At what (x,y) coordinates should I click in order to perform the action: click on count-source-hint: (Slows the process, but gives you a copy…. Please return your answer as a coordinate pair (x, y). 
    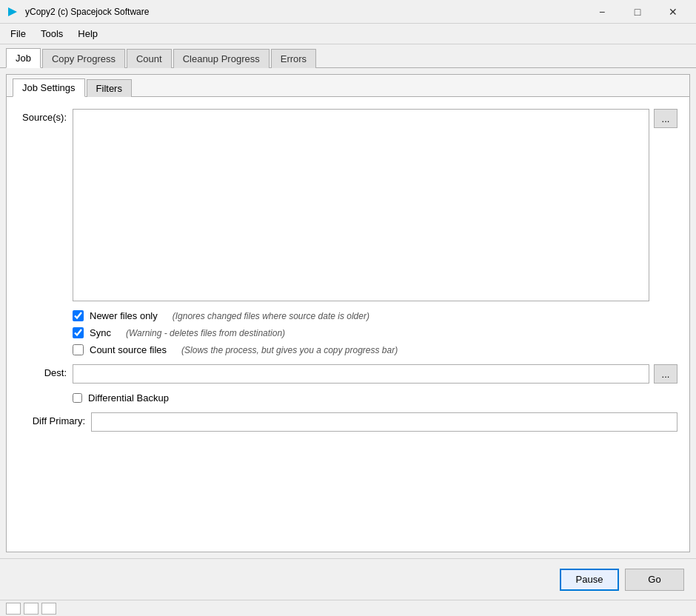
    Looking at the image, I should click on (290, 350).